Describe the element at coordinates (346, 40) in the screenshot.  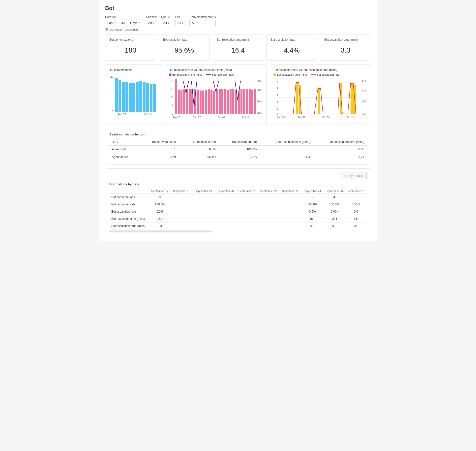
I see `kpi-title-4: Bot escalation time (mins)` at that location.